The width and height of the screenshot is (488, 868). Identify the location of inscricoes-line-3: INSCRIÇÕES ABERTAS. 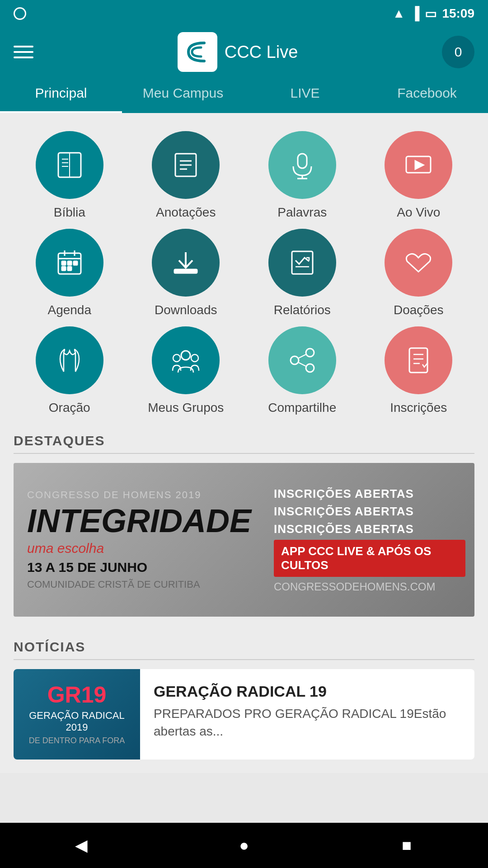
(370, 529).